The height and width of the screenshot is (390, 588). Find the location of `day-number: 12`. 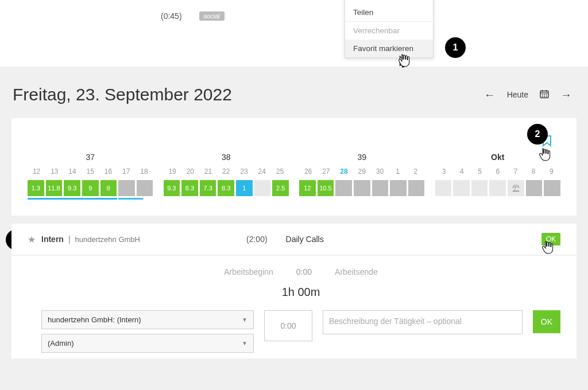

day-number: 12 is located at coordinates (37, 174).